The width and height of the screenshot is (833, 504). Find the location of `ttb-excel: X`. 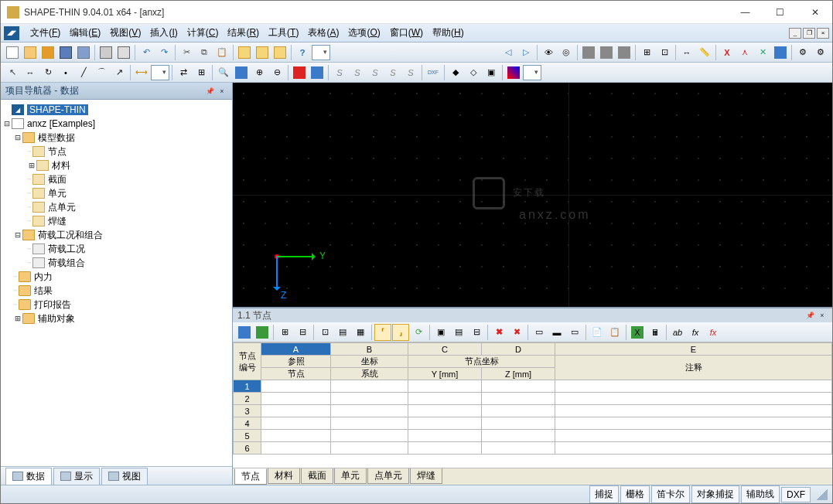

ttb-excel: X is located at coordinates (637, 332).